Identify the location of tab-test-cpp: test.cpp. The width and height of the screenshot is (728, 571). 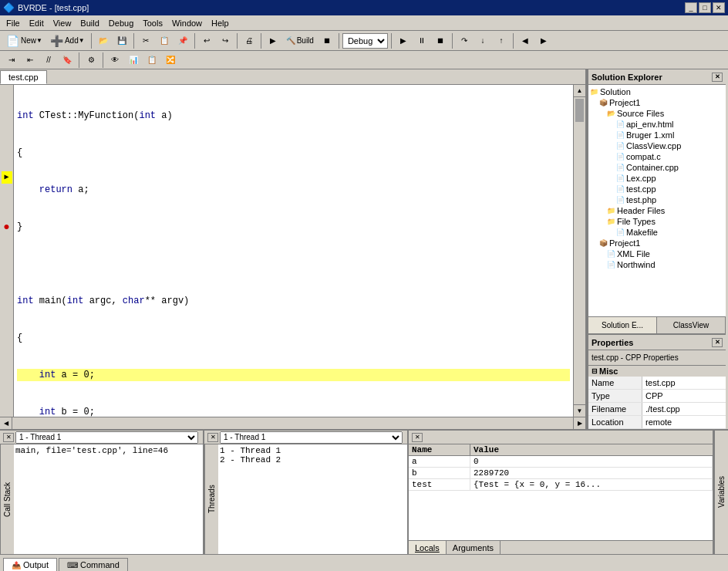
(23, 77).